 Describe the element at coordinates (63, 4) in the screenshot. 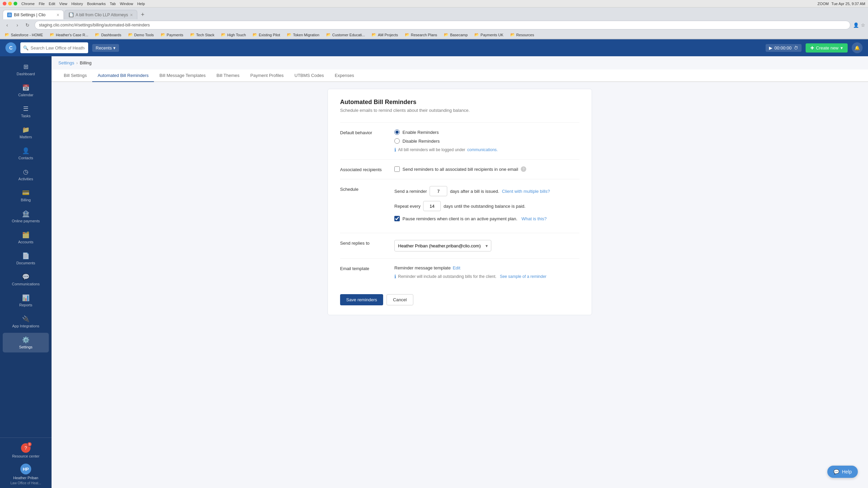

I see `mac-menu-view: View` at that location.